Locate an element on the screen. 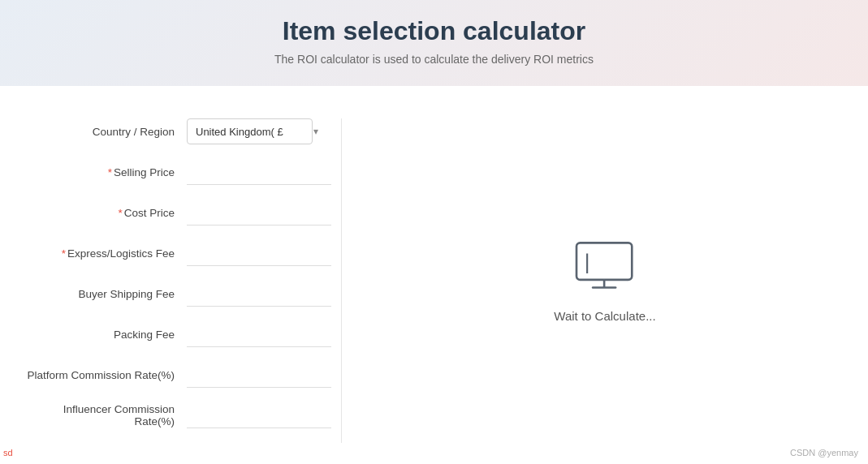 This screenshot has height=464, width=868. packing-fee-label: Packing Fee is located at coordinates (106, 334).